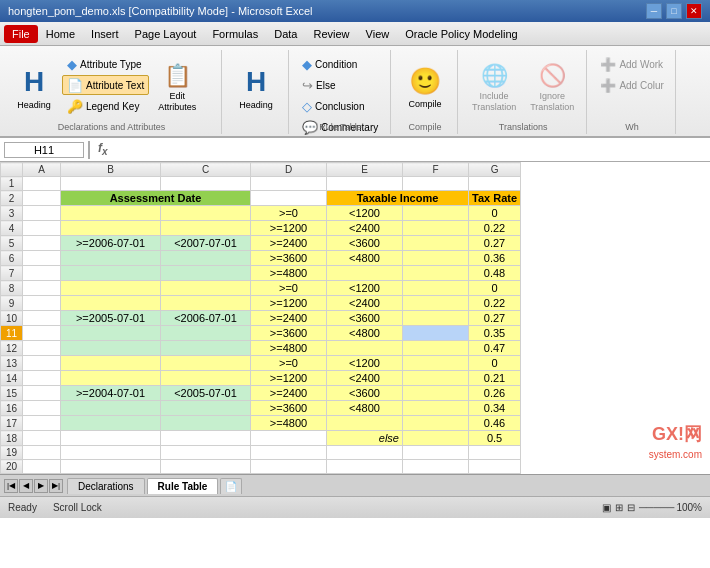 The width and height of the screenshot is (710, 568). I want to click on cell-a12, so click(42, 348).